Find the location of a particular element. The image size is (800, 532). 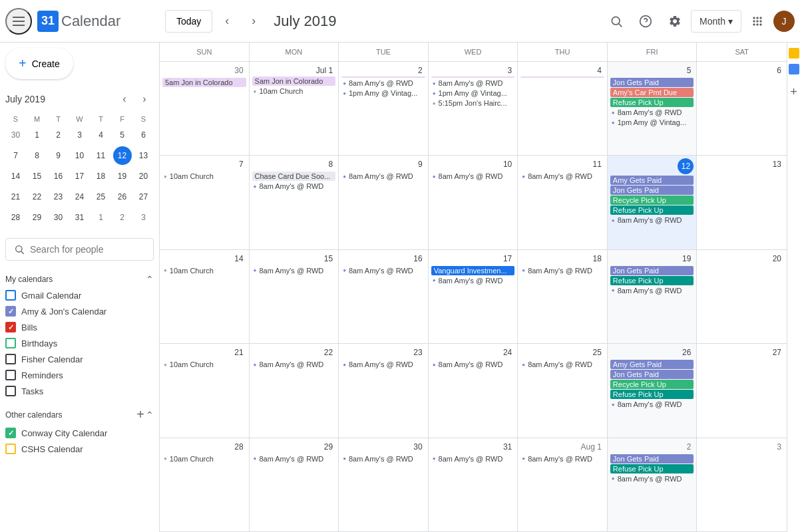

calendar-cell: 17Vanguard Investmen...8am Amy's @ RWD is located at coordinates (474, 297).